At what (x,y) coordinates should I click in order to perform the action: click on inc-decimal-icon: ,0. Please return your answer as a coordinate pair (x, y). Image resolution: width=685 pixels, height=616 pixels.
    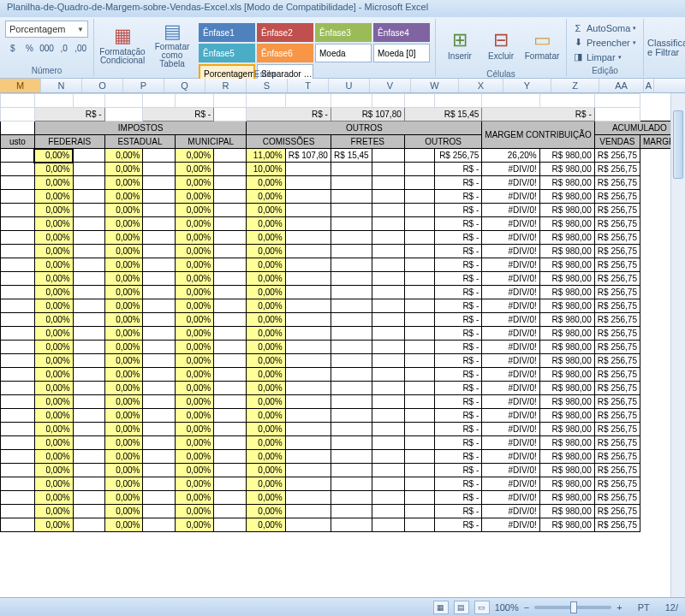
    Looking at the image, I should click on (64, 48).